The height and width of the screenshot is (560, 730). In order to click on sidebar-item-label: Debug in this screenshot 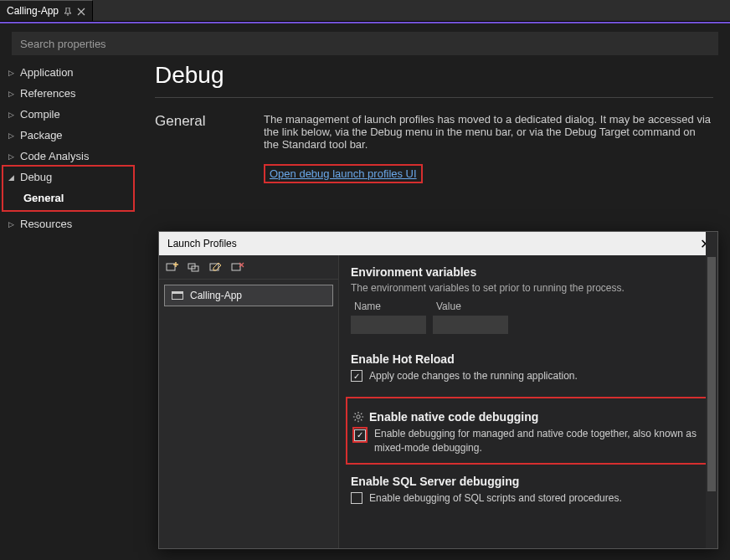, I will do `click(36, 177)`.